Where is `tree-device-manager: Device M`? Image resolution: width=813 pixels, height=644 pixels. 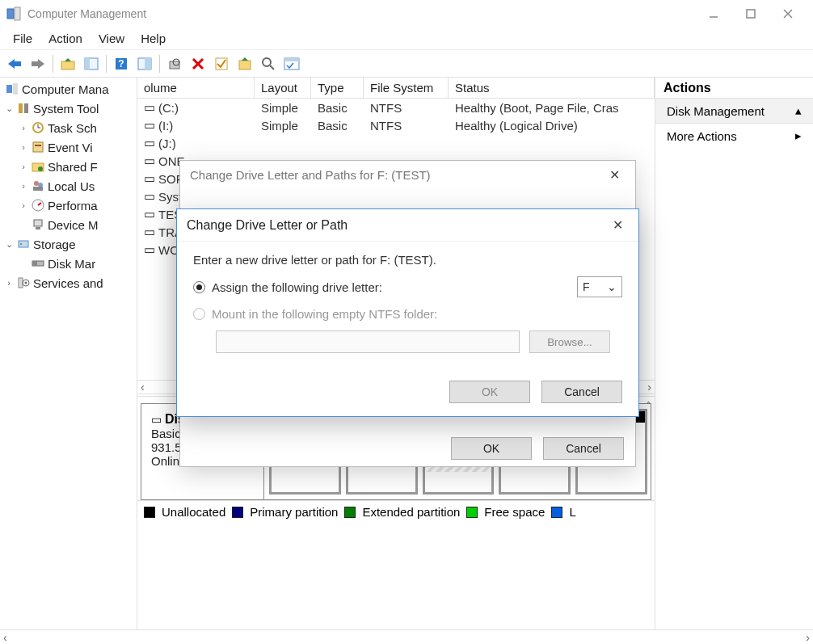 tree-device-manager: Device M is located at coordinates (68, 225).